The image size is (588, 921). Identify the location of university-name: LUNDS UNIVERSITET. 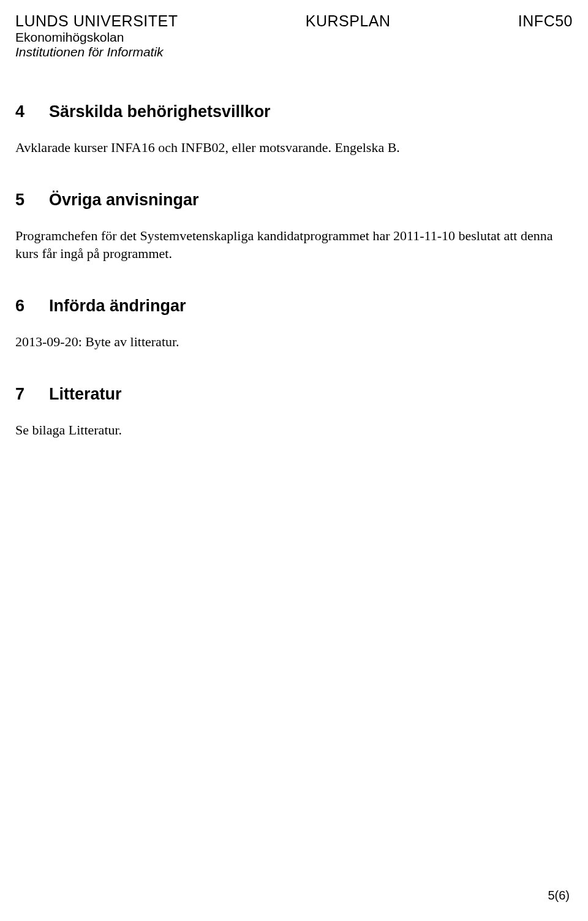
(97, 21).